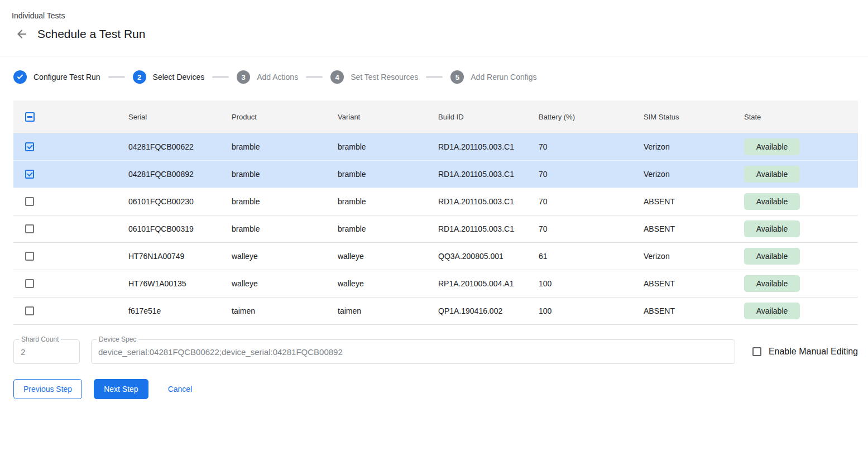 The image size is (868, 470). What do you see at coordinates (180, 284) in the screenshot?
I see `cell-serial: HT76W1A00135` at bounding box center [180, 284].